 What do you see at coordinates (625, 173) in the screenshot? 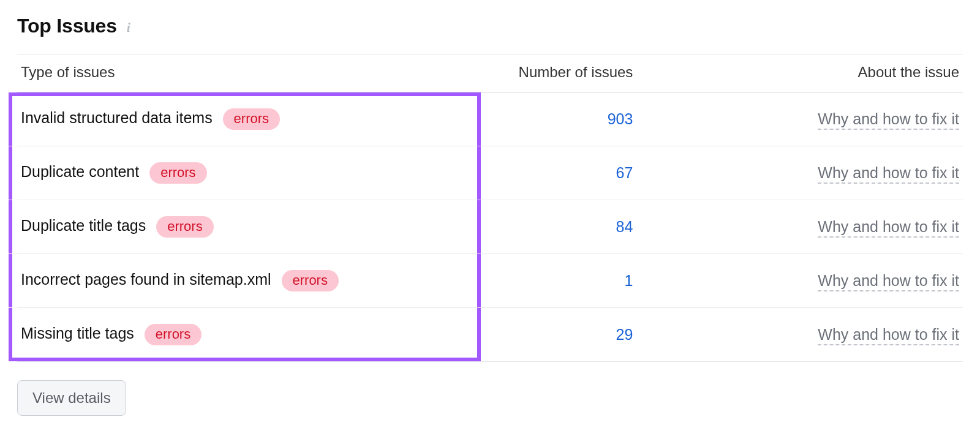
I see `issue-count: 67` at bounding box center [625, 173].